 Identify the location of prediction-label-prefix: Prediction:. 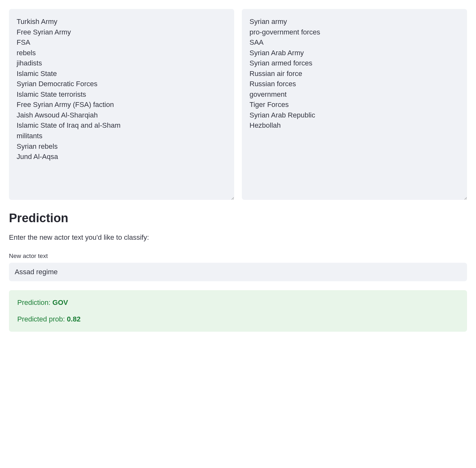
(35, 303).